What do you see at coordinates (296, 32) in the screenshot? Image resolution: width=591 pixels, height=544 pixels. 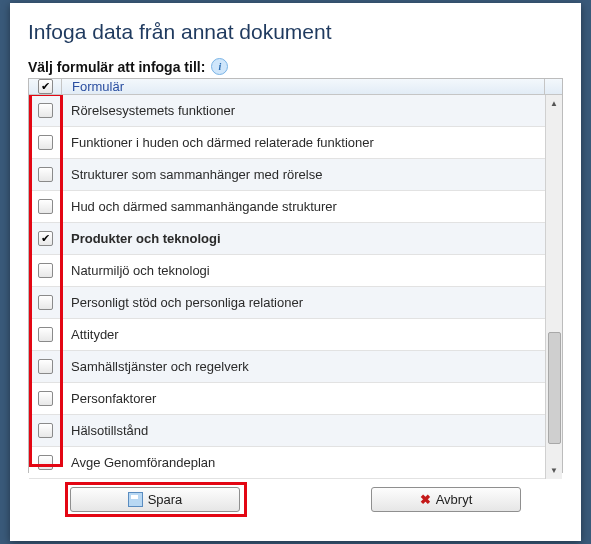 I see `dialog-title: Infoga data från annat dokument` at bounding box center [296, 32].